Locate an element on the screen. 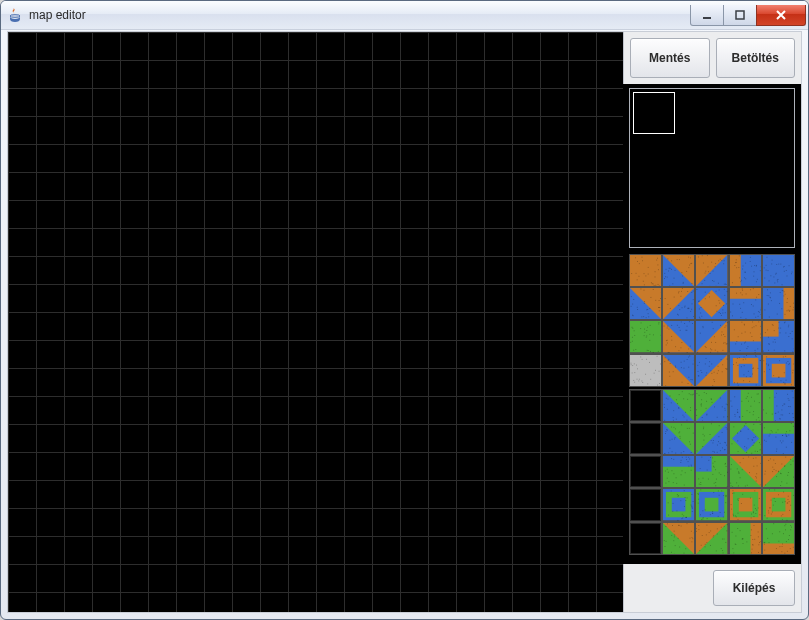  exit-button: Kilépés is located at coordinates (754, 588).